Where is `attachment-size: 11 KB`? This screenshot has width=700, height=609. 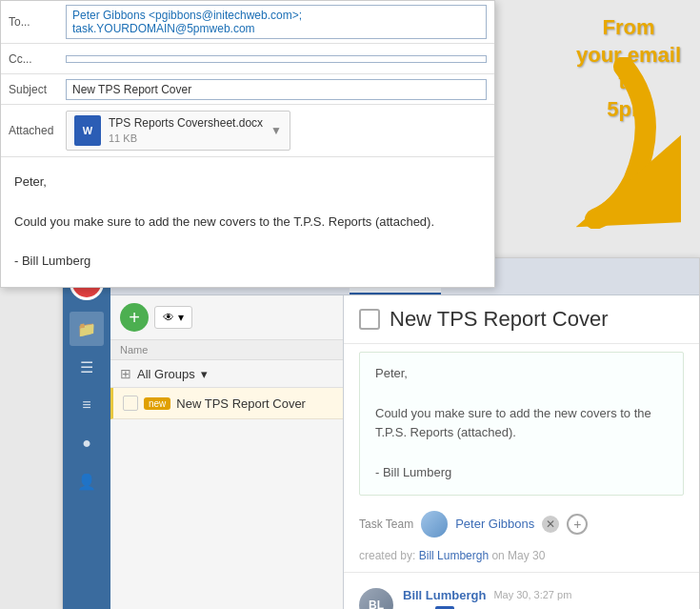
attachment-size: 11 KB is located at coordinates (186, 139).